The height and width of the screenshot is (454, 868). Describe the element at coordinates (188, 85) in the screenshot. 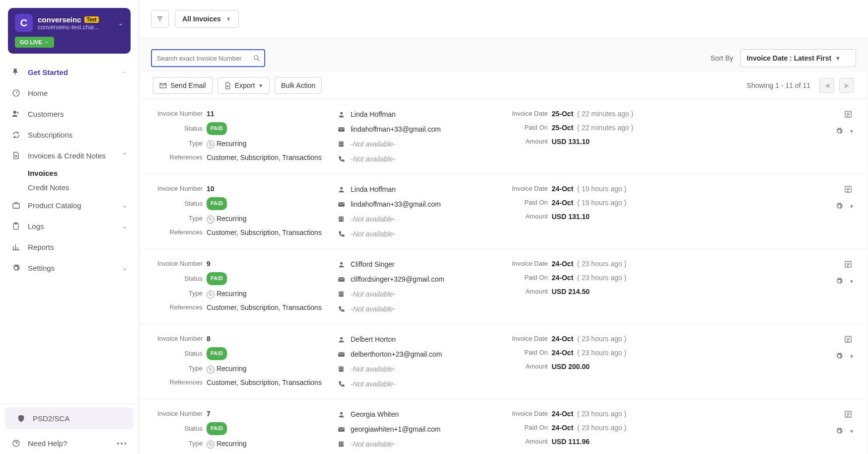

I see `button-label: Send Email` at that location.